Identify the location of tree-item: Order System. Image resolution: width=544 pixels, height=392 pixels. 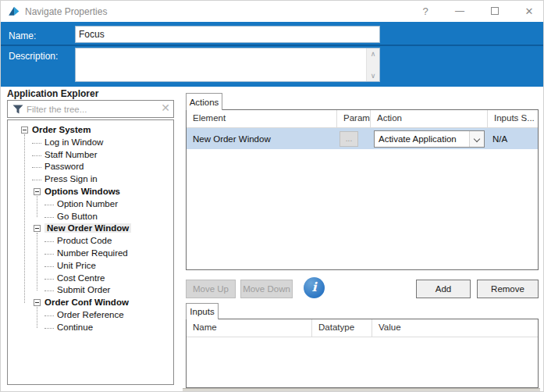
(91, 130).